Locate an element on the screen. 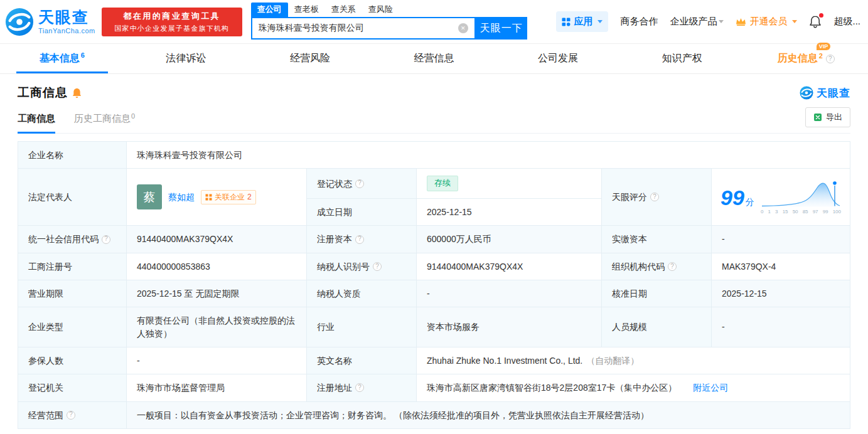  label-reg-number: 工商注册号 is located at coordinates (73, 266).